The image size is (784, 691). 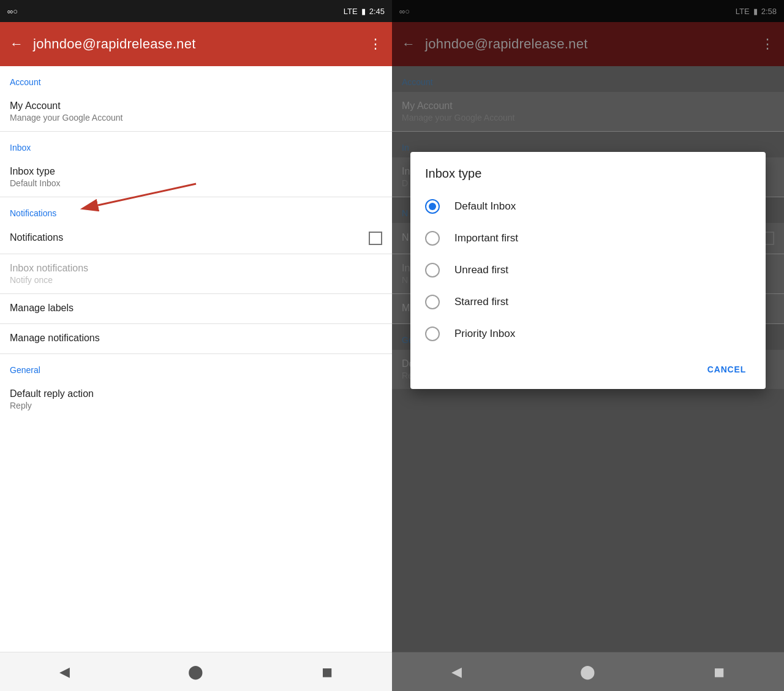 What do you see at coordinates (375, 44) in the screenshot?
I see `menu-button: ⋮` at bounding box center [375, 44].